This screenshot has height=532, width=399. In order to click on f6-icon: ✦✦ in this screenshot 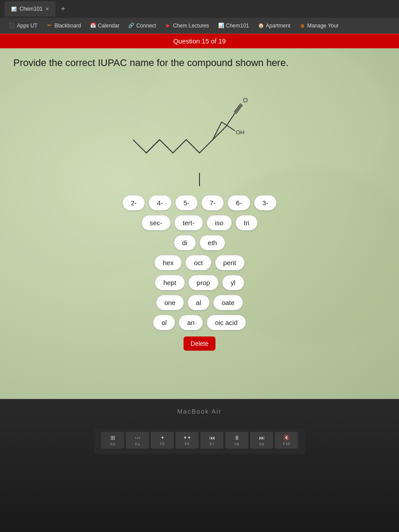, I will do `click(187, 438)`.